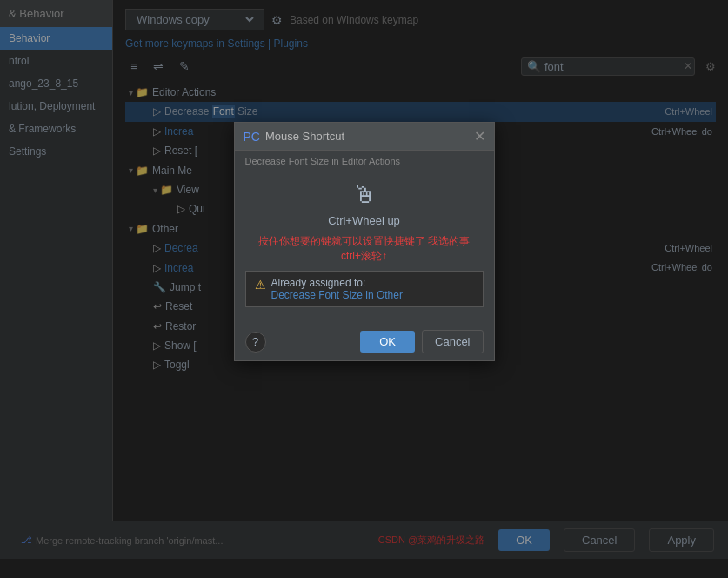  Describe the element at coordinates (317, 295) in the screenshot. I see `warning-action: Decrease Font Size` at that location.